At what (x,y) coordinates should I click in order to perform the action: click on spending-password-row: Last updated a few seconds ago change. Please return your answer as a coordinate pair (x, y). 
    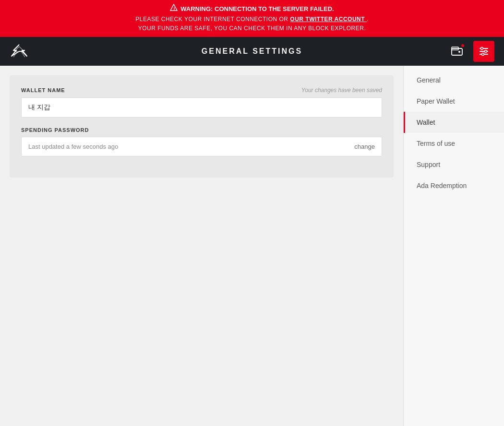
    Looking at the image, I should click on (202, 147).